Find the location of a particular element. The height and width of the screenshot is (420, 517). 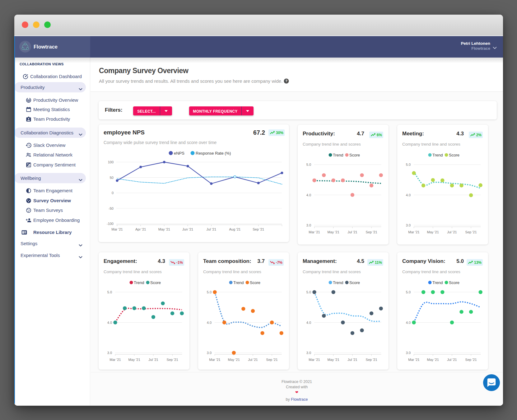

svg-text: Response Rate (%) is located at coordinates (213, 153).